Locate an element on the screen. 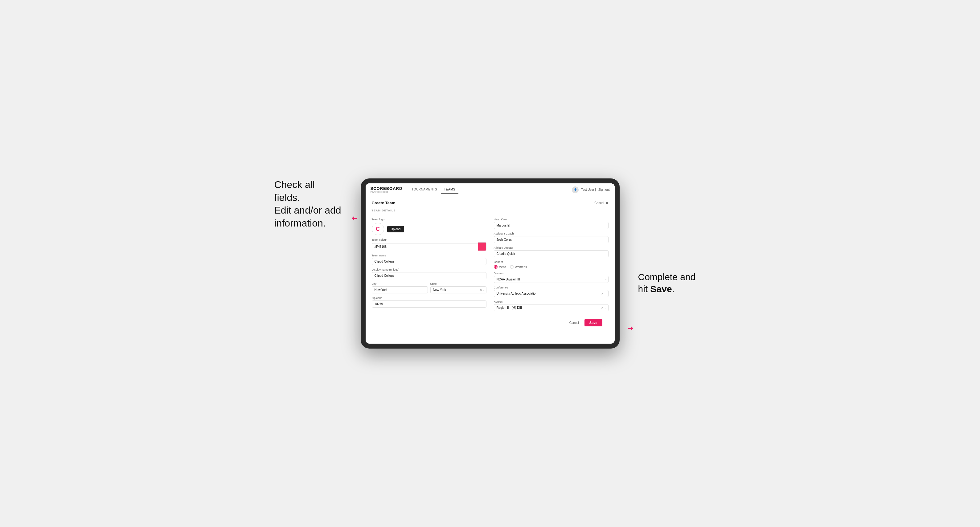  tablet-screen: SCOREBOARD Powered by clippd TOURNAMENTS… is located at coordinates (490, 264).